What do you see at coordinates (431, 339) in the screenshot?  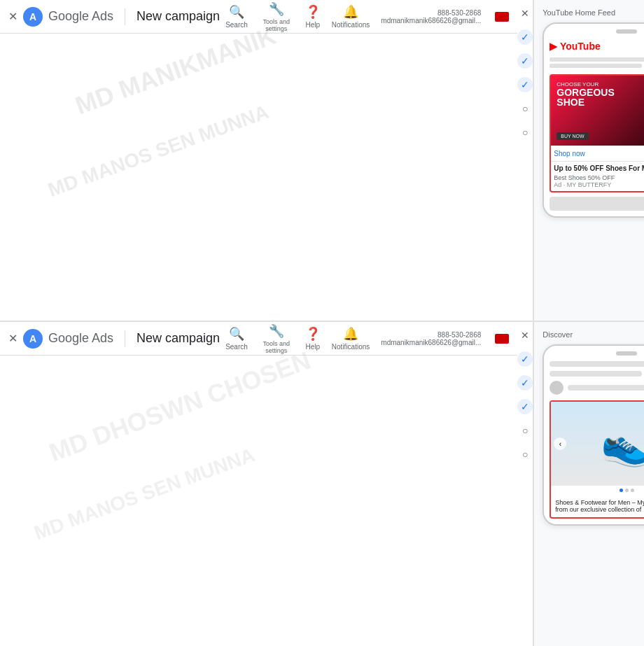 I see `user-info-2: 888-530-2868 mdmanikmanik686626@gmail...` at bounding box center [431, 339].